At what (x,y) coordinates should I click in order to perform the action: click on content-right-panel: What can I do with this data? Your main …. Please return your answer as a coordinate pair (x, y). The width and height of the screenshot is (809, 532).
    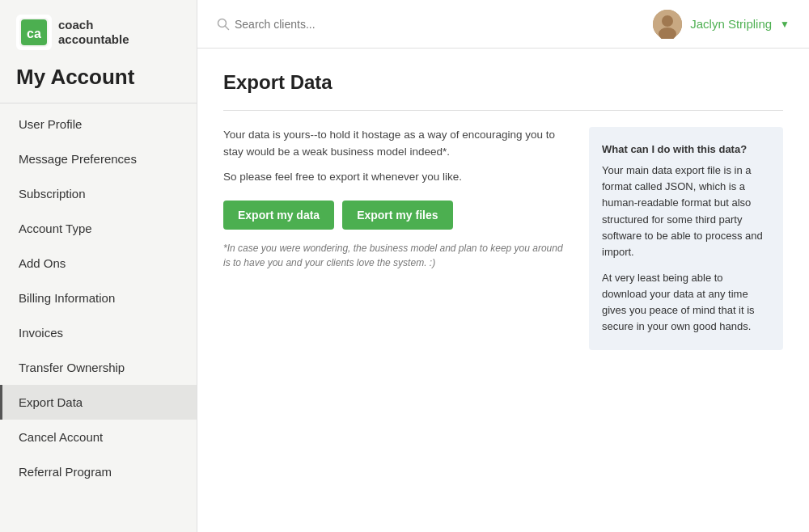
    Looking at the image, I should click on (686, 239).